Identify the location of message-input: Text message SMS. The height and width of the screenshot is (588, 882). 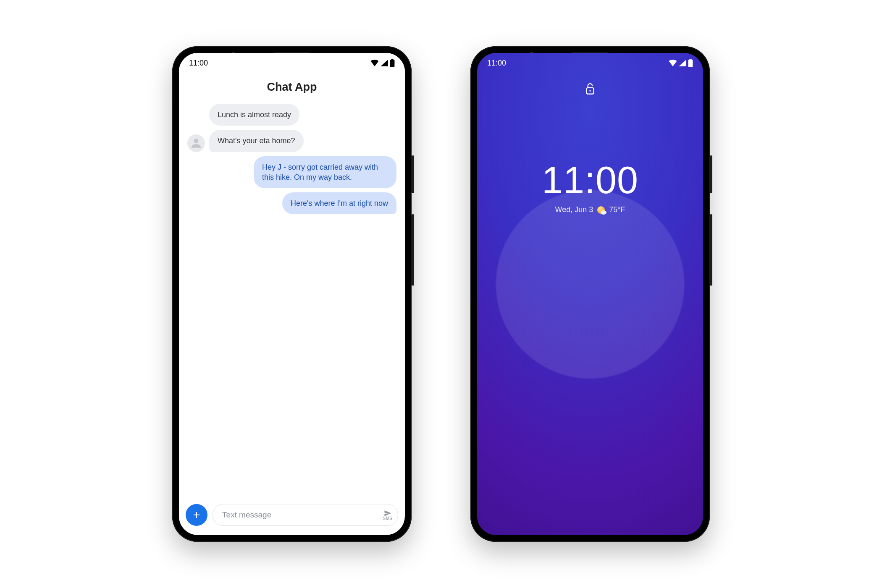
(305, 515).